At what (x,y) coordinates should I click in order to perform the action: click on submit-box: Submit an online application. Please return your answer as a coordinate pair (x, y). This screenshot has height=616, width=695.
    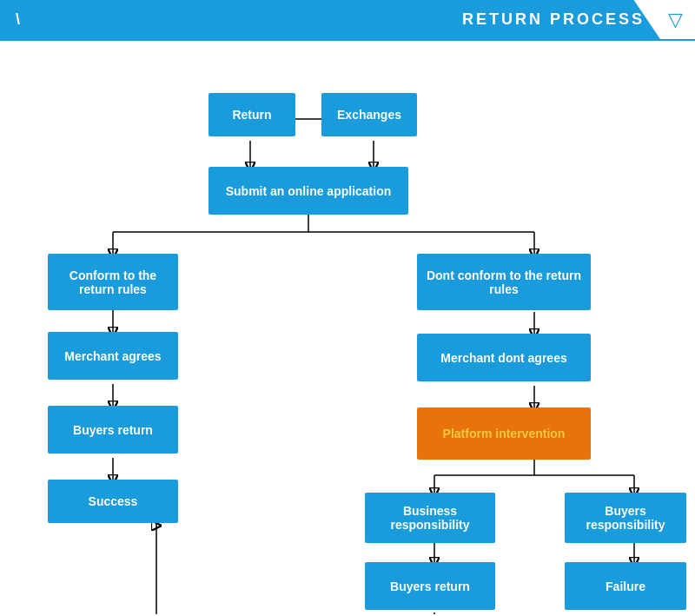
    Looking at the image, I should click on (308, 191).